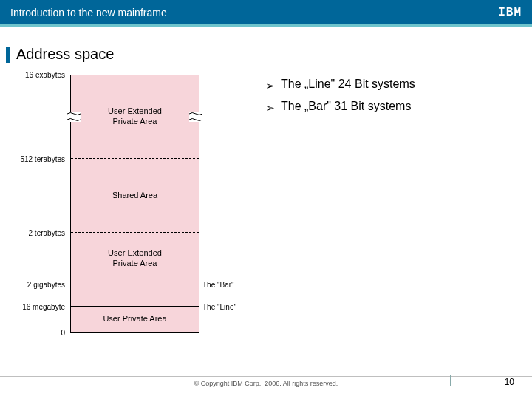 The height and width of the screenshot is (399, 532). What do you see at coordinates (219, 285) in the screenshot?
I see `label-the-bar: The "Bar"` at bounding box center [219, 285].